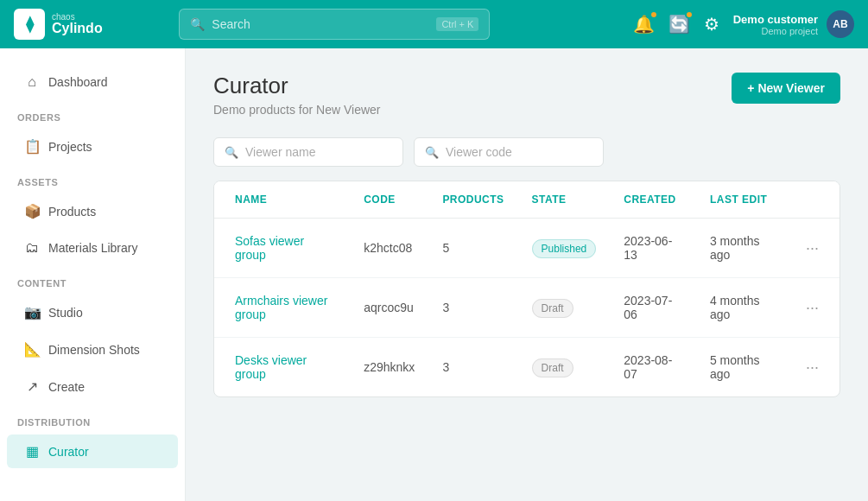 The image size is (868, 501). Describe the element at coordinates (92, 147) in the screenshot. I see `sidebar-item-projects: 📋 Projects` at that location.